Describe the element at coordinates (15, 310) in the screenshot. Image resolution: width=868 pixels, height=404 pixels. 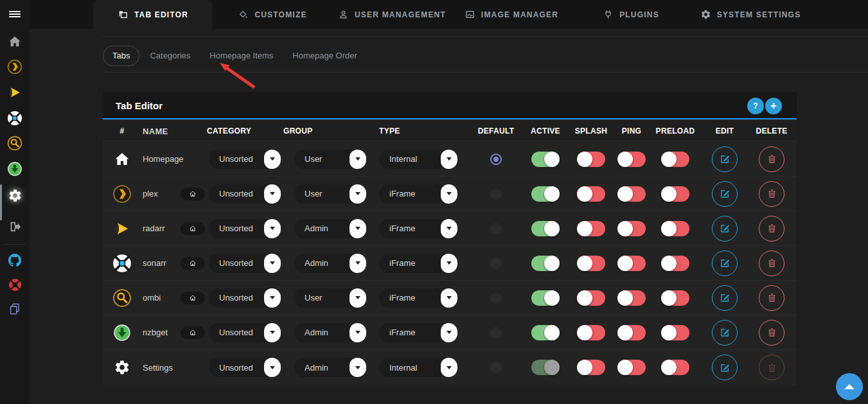
I see `documents-icon` at that location.